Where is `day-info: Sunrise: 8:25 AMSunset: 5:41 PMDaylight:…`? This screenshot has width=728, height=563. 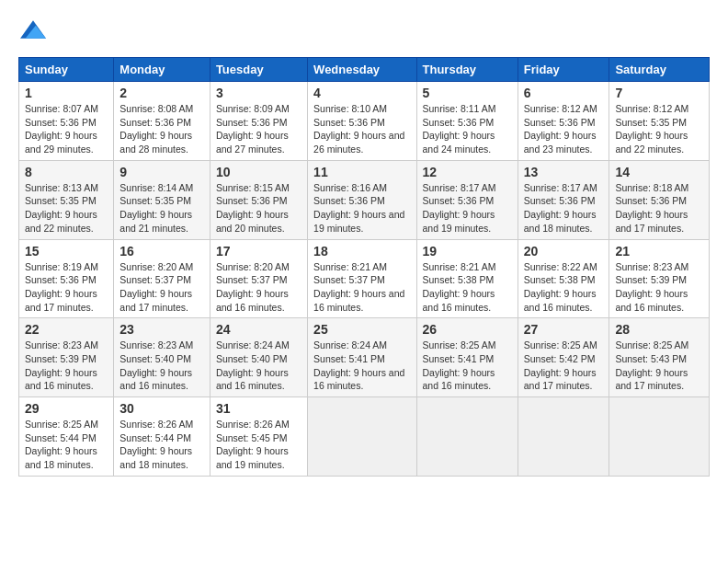
day-info: Sunrise: 8:25 AMSunset: 5:41 PMDaylight:… is located at coordinates (460, 365).